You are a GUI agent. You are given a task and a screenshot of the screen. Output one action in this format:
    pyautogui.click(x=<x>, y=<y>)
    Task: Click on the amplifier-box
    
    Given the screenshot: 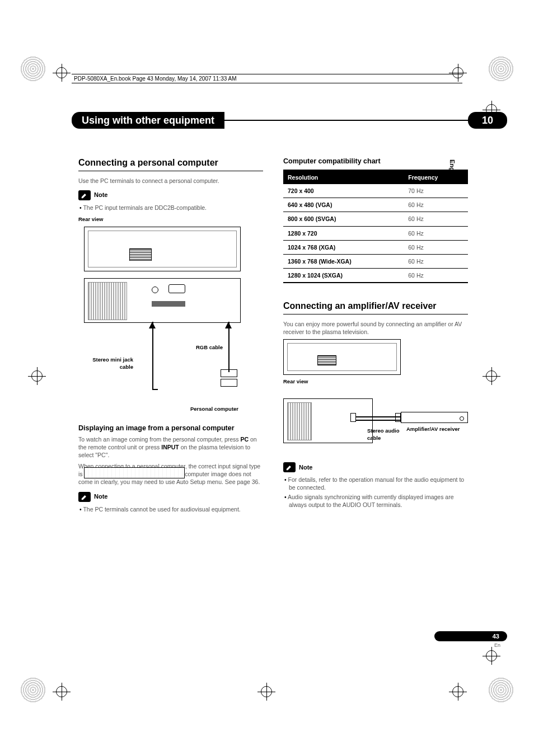 What is the action you would take?
    pyautogui.click(x=434, y=417)
    